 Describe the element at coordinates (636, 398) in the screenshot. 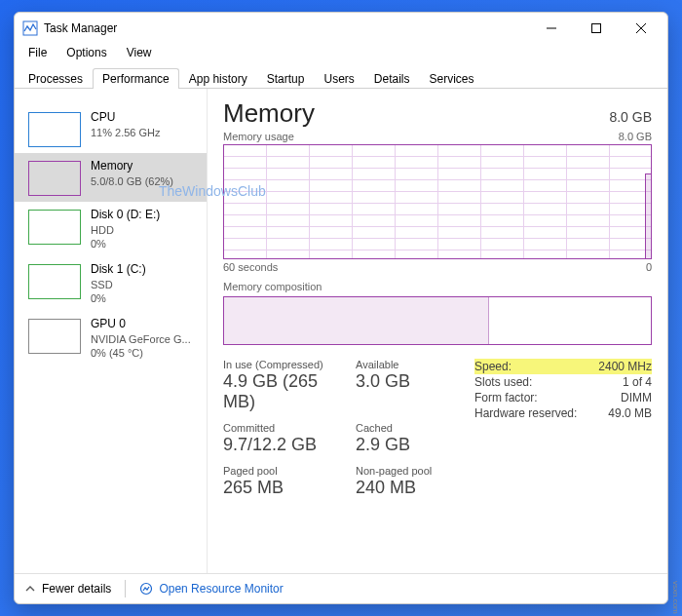

I see `form-value: DIMM` at that location.